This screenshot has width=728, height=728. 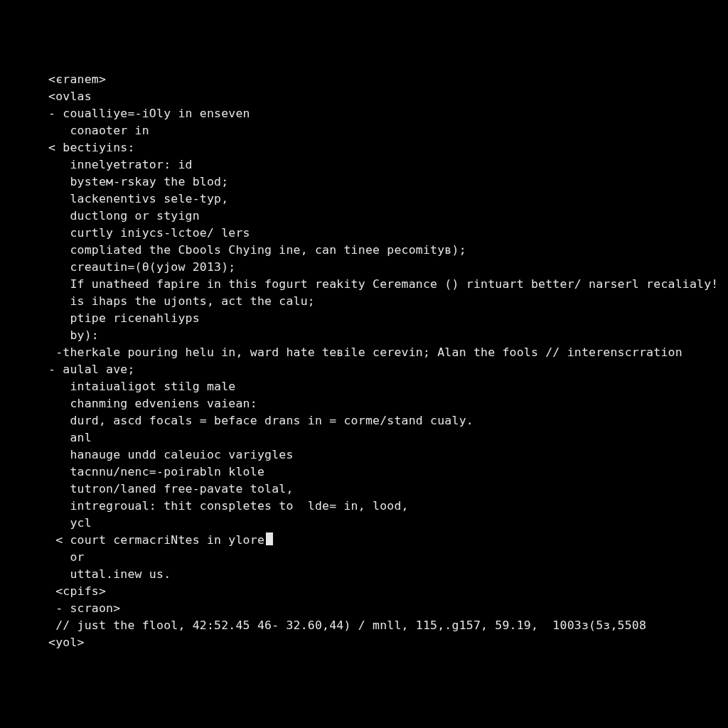 I want to click on terminal-line: durd, asсd focals = beface drans in = co…, so click(x=368, y=421).